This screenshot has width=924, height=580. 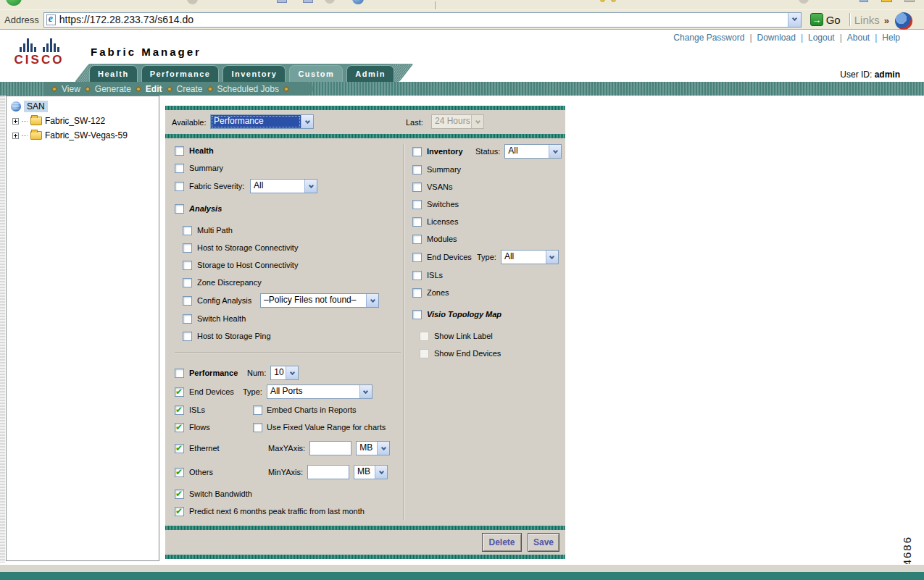 What do you see at coordinates (320, 392) in the screenshot?
I see `end-devices-type-select: All Ports` at bounding box center [320, 392].